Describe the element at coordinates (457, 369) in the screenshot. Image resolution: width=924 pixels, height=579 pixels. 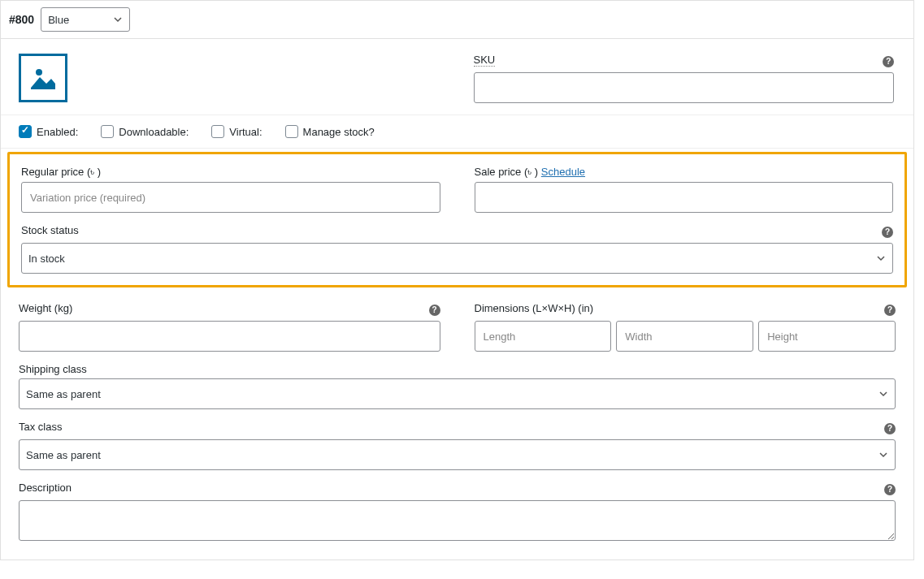
I see `shipping-class-label: Shipping class` at that location.